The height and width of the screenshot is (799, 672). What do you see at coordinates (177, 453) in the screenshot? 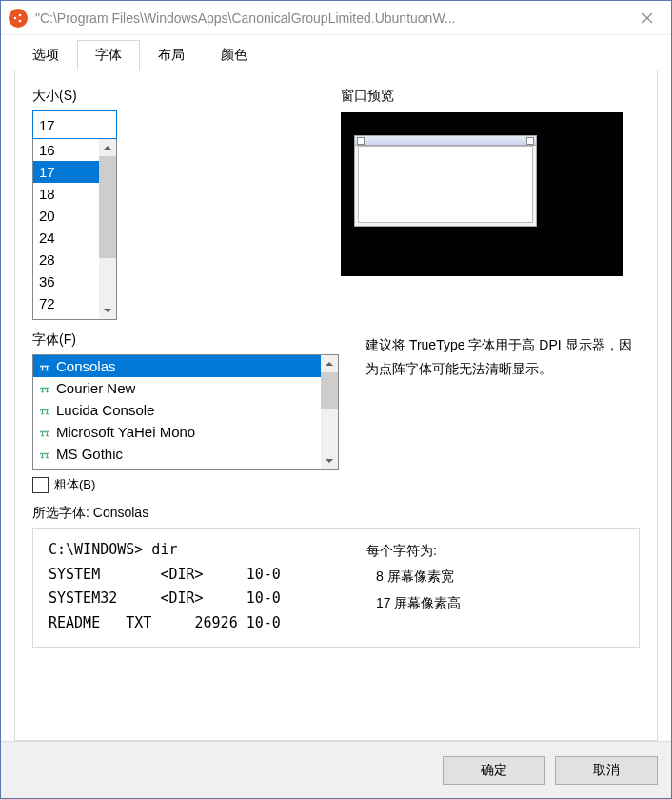
I see `font-option: ᴛᴛMS Gothic` at bounding box center [177, 453].